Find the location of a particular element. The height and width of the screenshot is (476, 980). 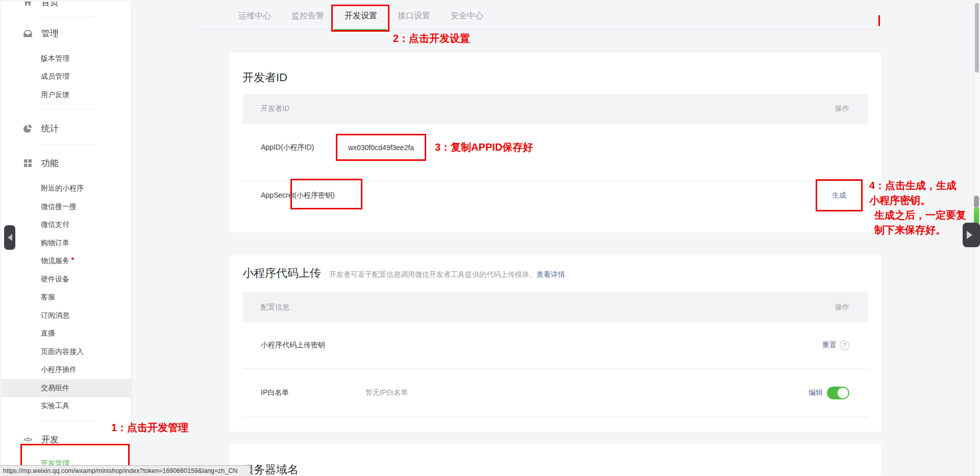

mini-scrollbar-cap is located at coordinates (976, 202).